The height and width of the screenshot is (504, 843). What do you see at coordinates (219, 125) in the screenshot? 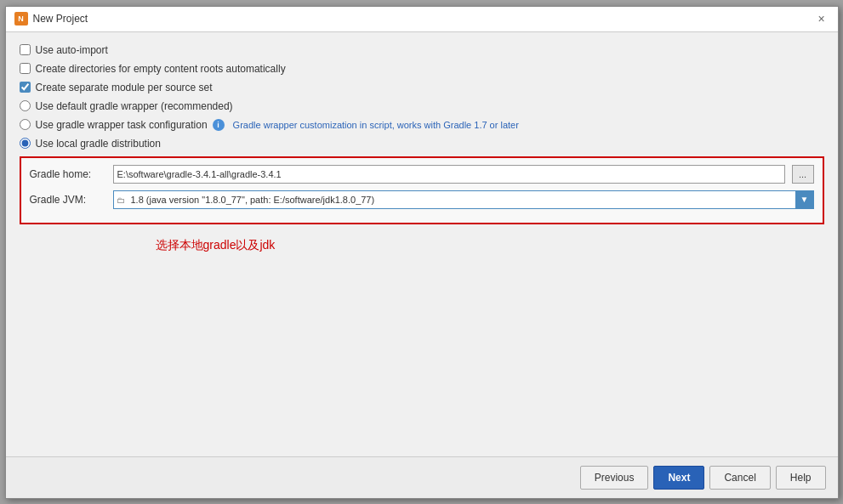
I see `info-icon: i` at bounding box center [219, 125].